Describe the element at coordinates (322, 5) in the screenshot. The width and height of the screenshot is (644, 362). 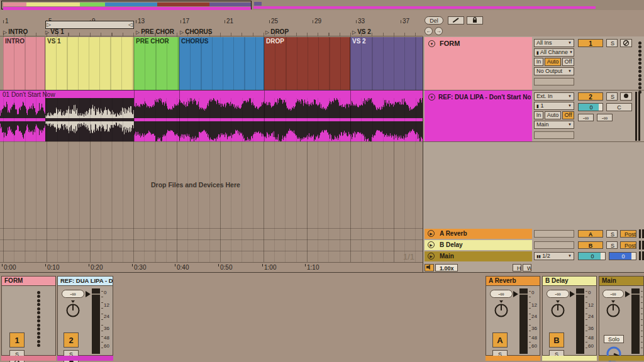
I see `arrangement-overview` at that location.